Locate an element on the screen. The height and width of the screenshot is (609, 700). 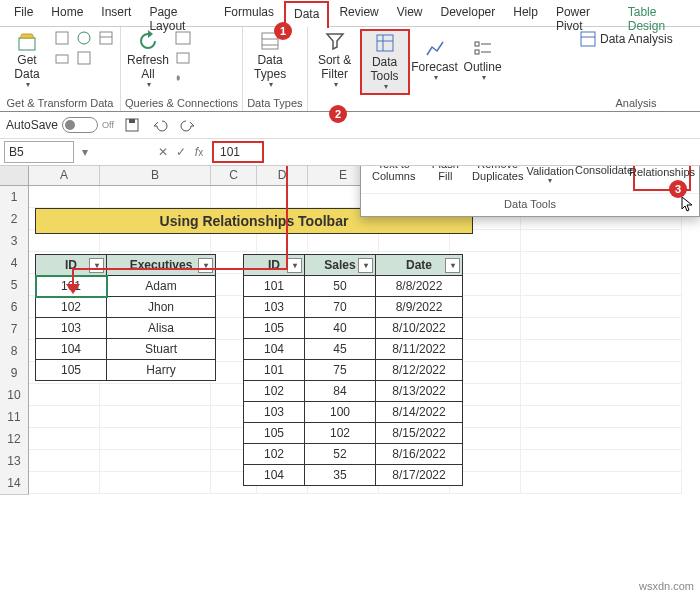
table-cell: 8/12/2022 is located at coordinates (420, 370).